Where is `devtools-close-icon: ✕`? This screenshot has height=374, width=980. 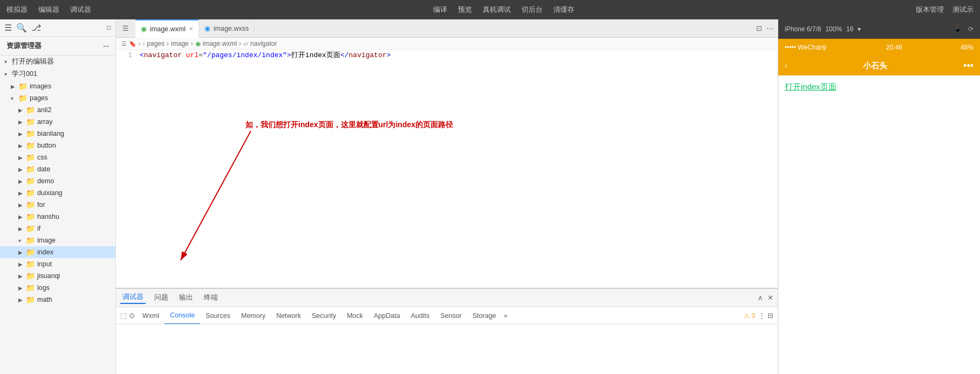 devtools-close-icon: ✕ is located at coordinates (770, 297).